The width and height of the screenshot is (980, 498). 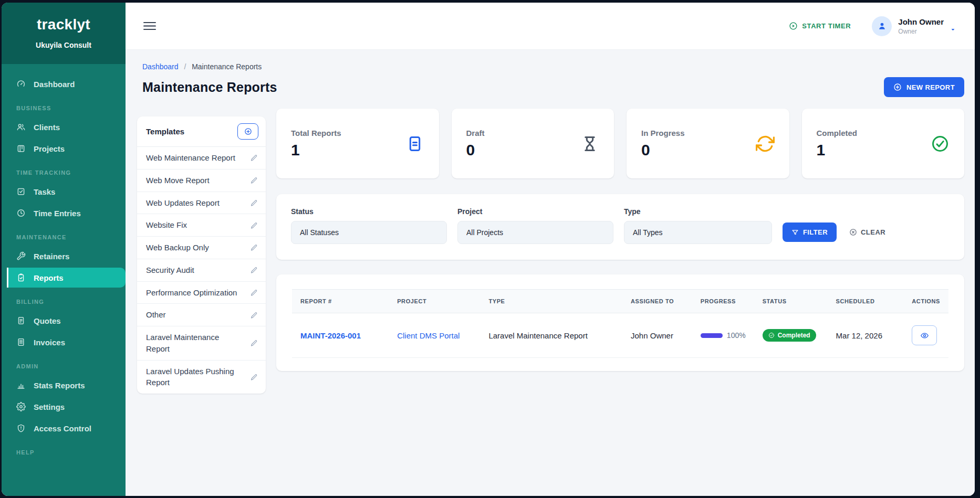 I want to click on file-invoice-icon, so click(x=21, y=342).